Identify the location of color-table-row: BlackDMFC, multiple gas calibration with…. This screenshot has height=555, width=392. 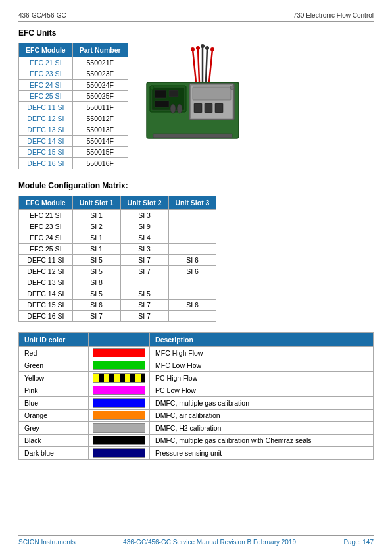
(196, 441).